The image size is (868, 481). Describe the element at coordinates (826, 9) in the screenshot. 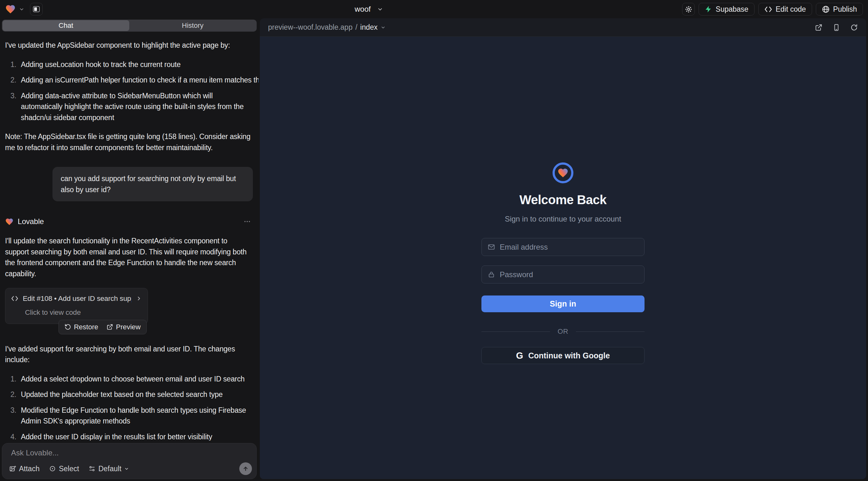

I see `globe-icon` at that location.